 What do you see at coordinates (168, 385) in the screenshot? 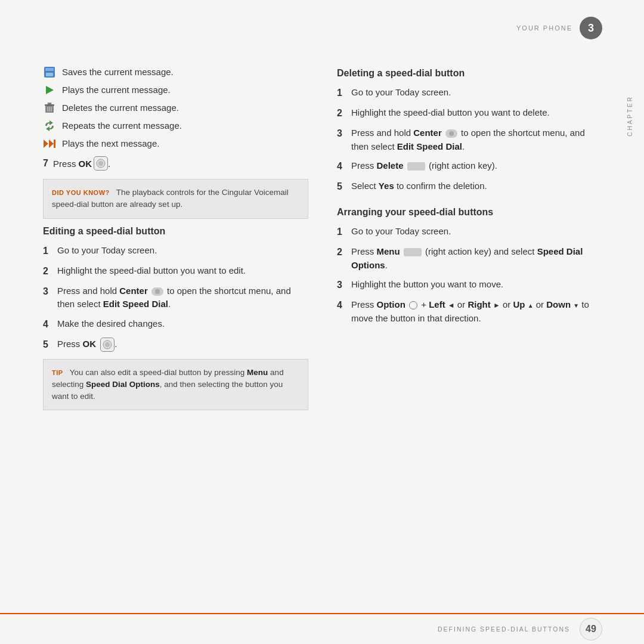
I see `tip-text: You can also edit a speed-dial button by…` at bounding box center [168, 385].